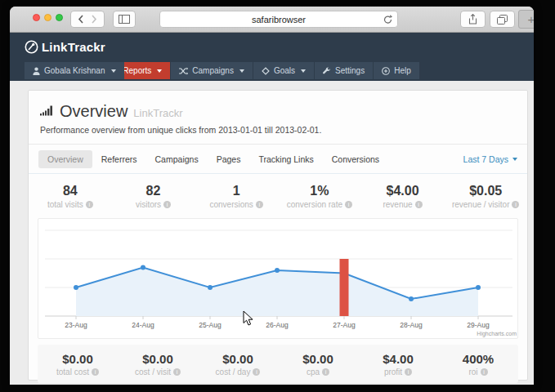 This screenshot has width=555, height=392. I want to click on stat-visitors: 82visitors, so click(154, 196).